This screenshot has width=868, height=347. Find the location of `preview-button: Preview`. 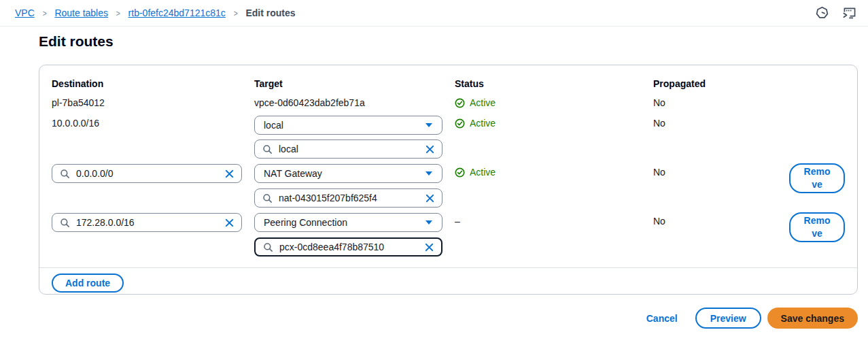

preview-button: Preview is located at coordinates (729, 318).